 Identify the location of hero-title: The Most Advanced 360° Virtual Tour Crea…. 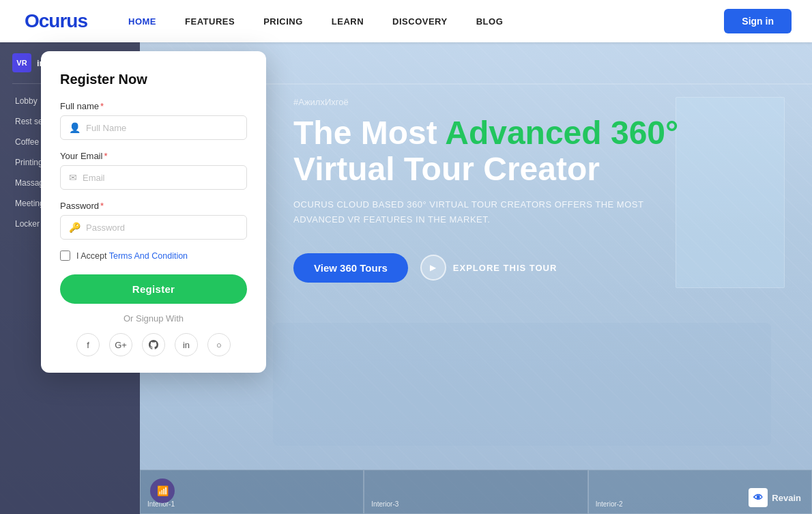
(525, 152).